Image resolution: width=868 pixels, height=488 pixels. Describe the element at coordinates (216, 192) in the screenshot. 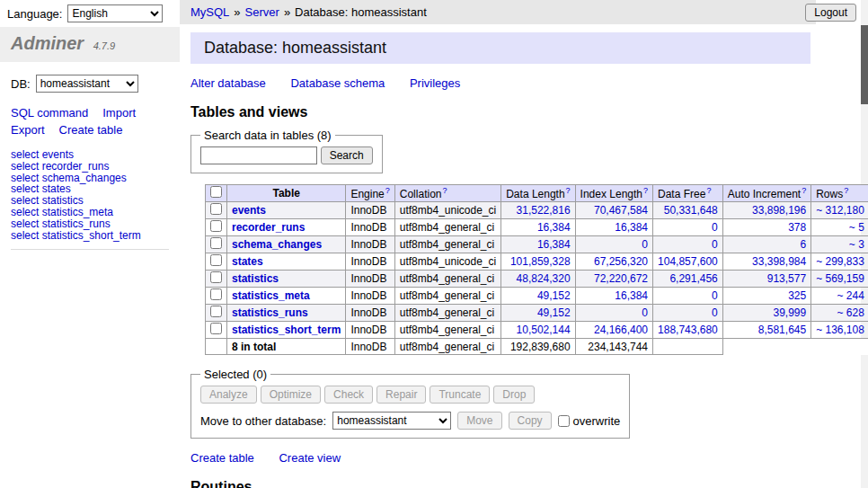

I see `select-all-checkbox` at that location.